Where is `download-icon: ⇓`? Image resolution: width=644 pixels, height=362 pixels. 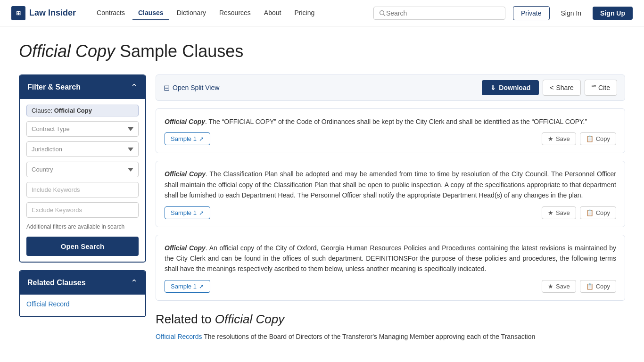 download-icon: ⇓ is located at coordinates (493, 88).